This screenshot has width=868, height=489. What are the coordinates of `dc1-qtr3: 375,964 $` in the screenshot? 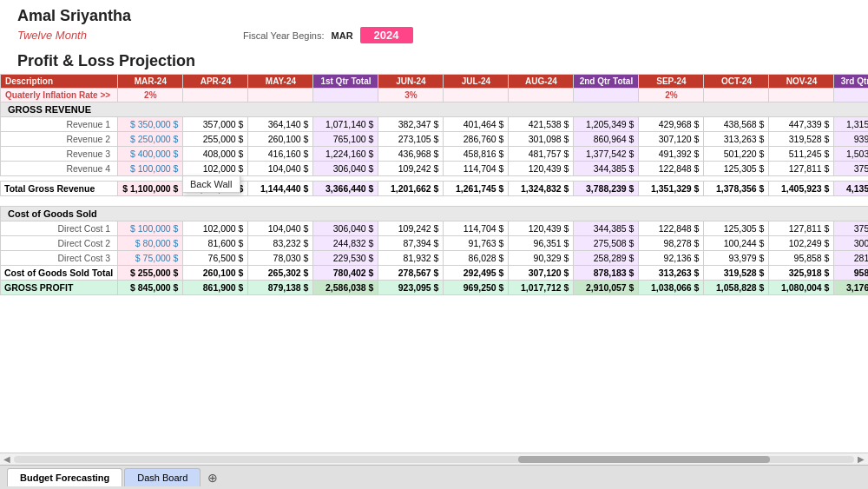 It's located at (851, 229).